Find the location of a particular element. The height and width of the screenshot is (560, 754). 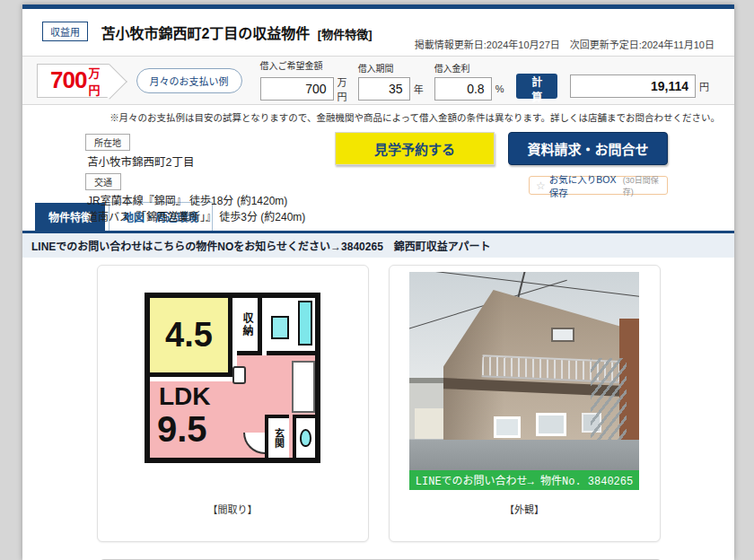

floorplan-closet: 収納 is located at coordinates (250, 327).